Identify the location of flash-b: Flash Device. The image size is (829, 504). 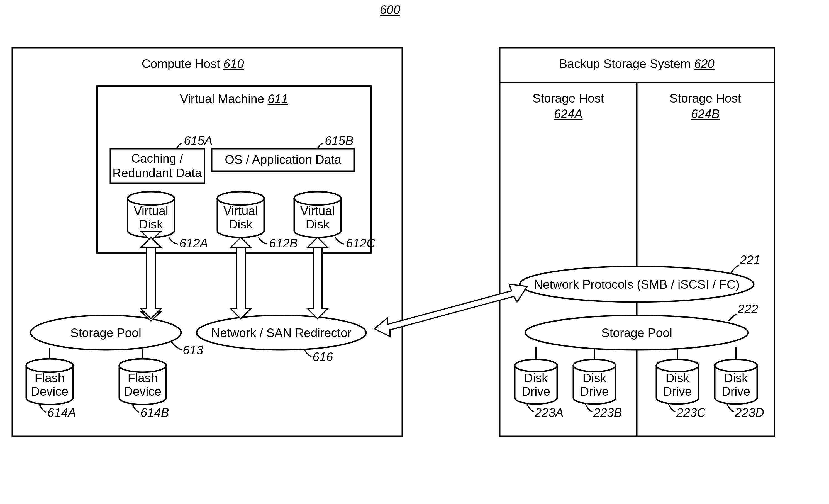
(143, 382).